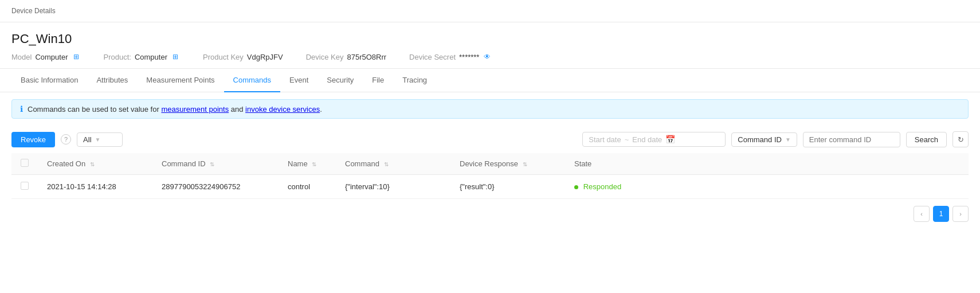 The width and height of the screenshot is (980, 293). What do you see at coordinates (175, 57) in the screenshot?
I see `product-search-icon: ⊞` at bounding box center [175, 57].